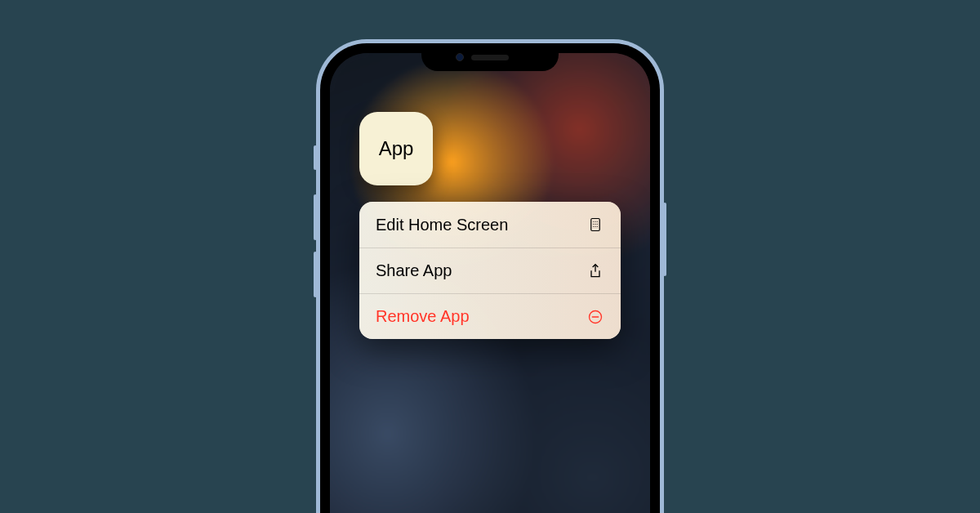 Image resolution: width=980 pixels, height=513 pixels. I want to click on menu-item-share-app: Share App, so click(490, 270).